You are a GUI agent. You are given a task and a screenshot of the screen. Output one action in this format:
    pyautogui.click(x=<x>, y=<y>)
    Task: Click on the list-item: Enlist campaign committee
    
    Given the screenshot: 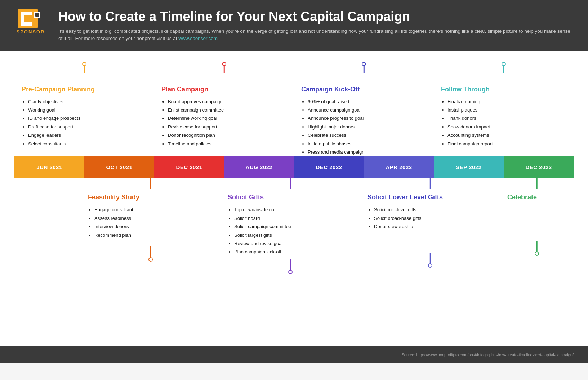 What is the action you would take?
    pyautogui.click(x=229, y=110)
    